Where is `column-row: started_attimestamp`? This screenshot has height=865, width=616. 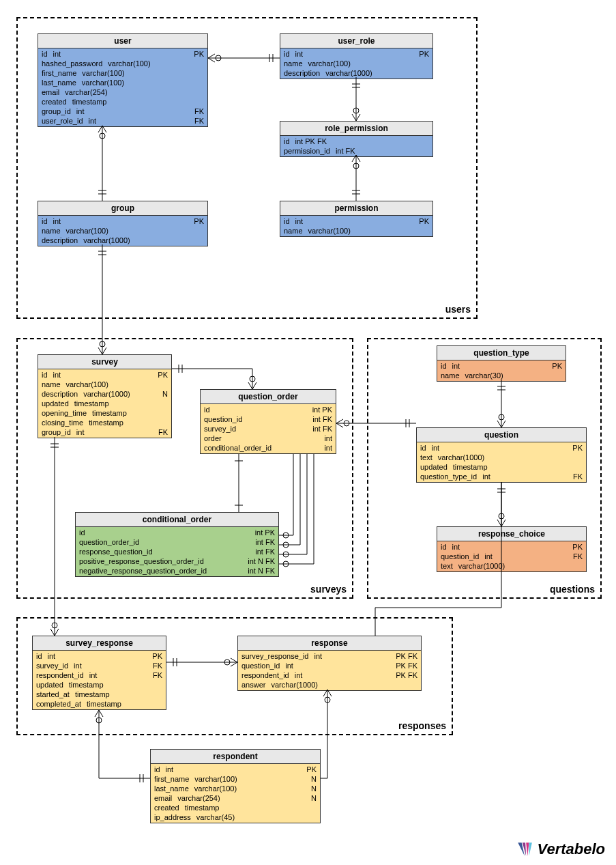
column-row: started_attimestamp is located at coordinates (100, 694).